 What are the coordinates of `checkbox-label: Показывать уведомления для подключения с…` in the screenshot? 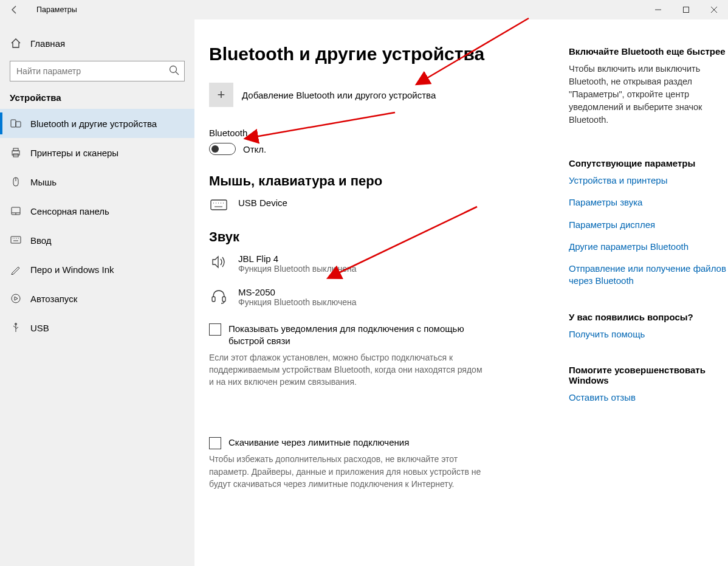 It's located at (356, 336).